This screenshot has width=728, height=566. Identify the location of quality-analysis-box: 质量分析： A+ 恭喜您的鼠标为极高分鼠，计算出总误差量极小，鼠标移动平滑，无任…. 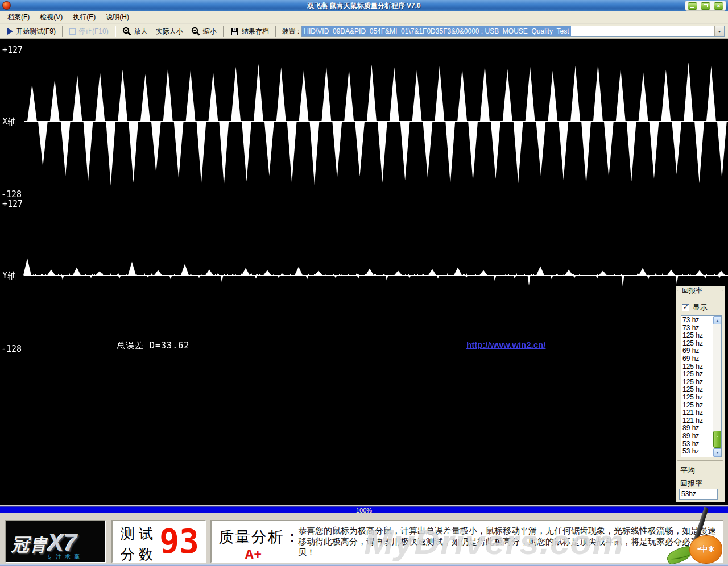
(467, 542).